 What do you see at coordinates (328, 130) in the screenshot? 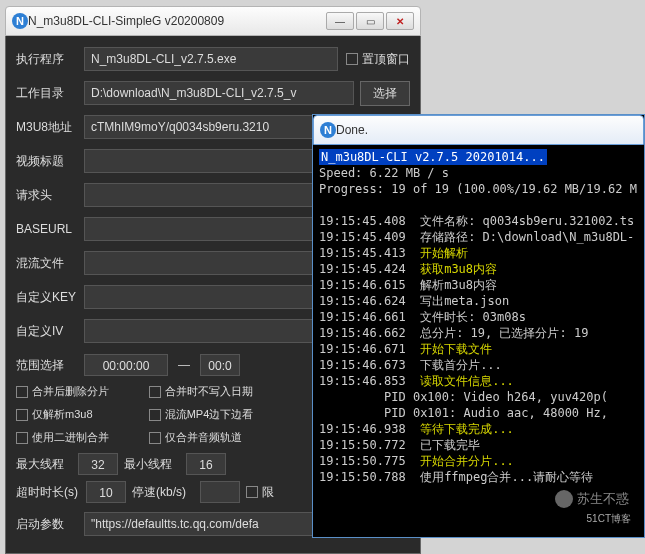
I see `console-icon: N` at bounding box center [328, 130].